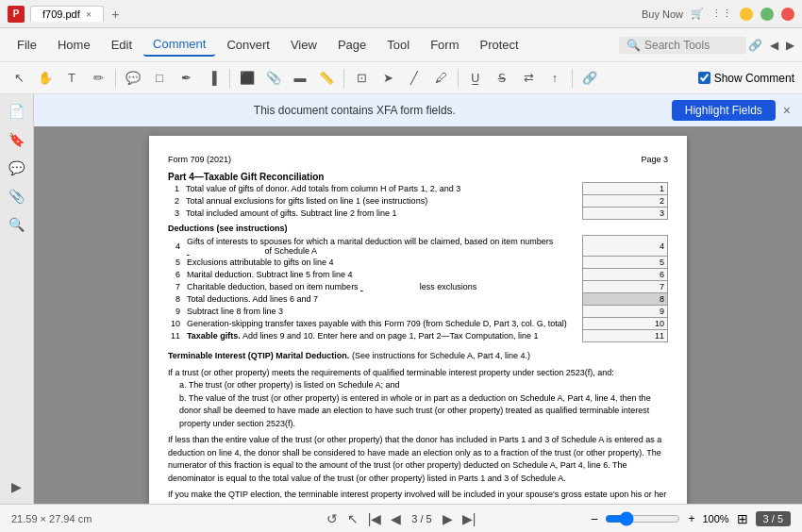  What do you see at coordinates (159, 78) in the screenshot?
I see `tool-box: □` at bounding box center [159, 78].